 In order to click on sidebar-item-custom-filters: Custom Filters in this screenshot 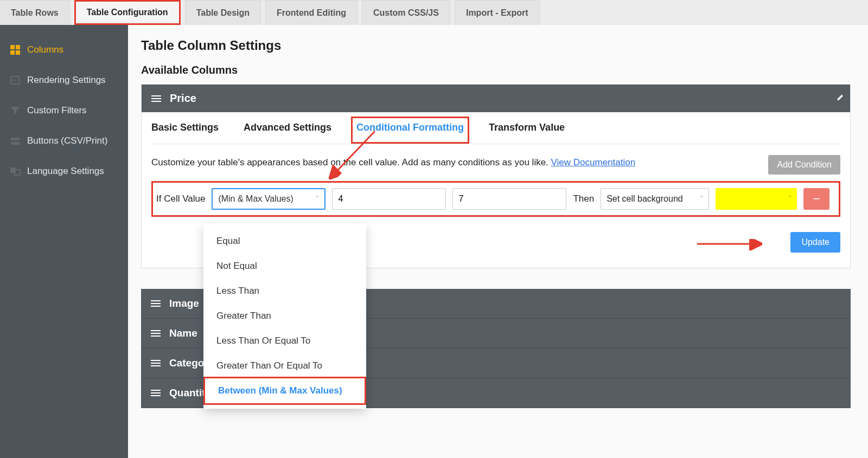, I will do `click(64, 111)`.